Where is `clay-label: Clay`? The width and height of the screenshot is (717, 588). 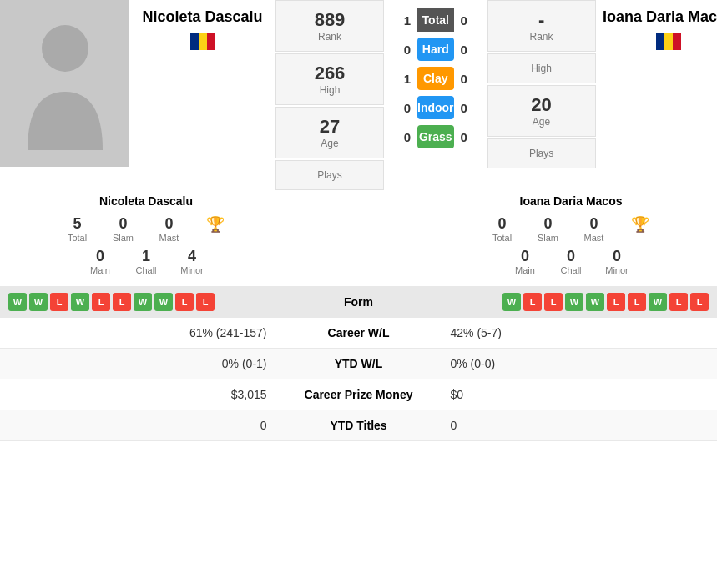
clay-label: Clay is located at coordinates (436, 78).